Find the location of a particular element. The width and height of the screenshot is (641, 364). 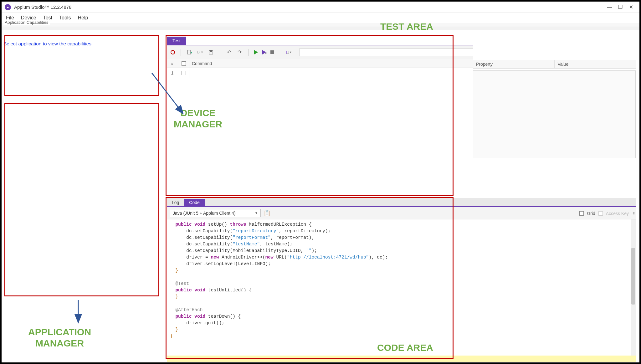

access-key-label: Access Key is located at coordinates (617, 213).